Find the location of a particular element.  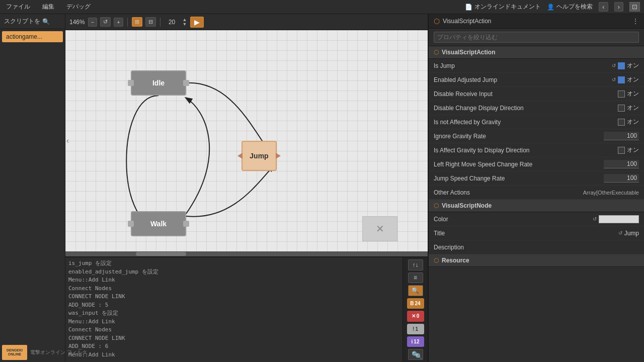

node-jump-port-right is located at coordinates (278, 156).